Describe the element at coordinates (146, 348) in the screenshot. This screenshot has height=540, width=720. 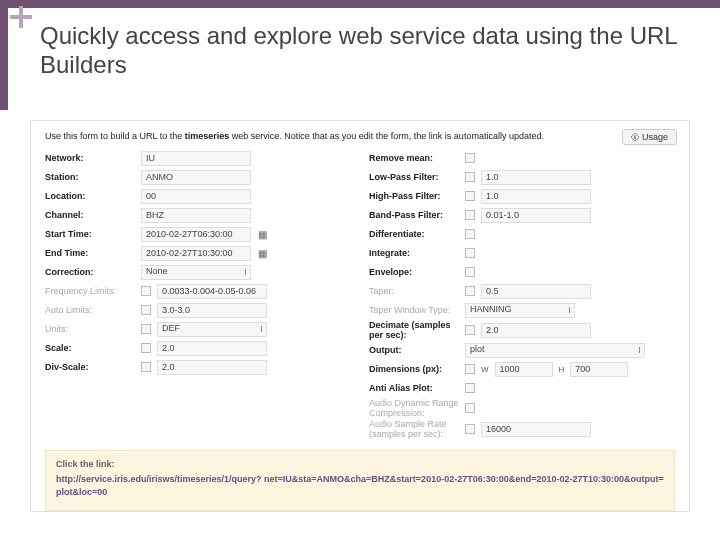
I see `scale-checkbox` at that location.